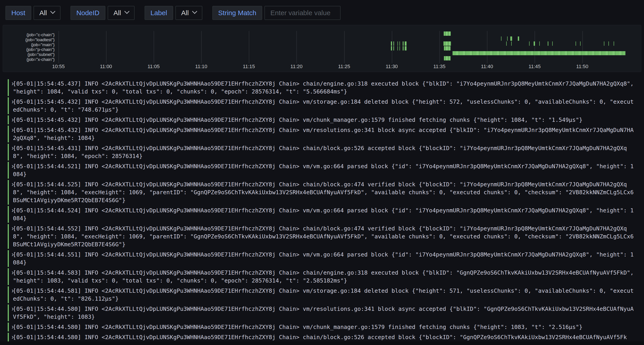  I want to click on log-line-text: [05-01|15:54:44.580] INFO <2AcRkXTLLtQjv…, so click(324, 313).